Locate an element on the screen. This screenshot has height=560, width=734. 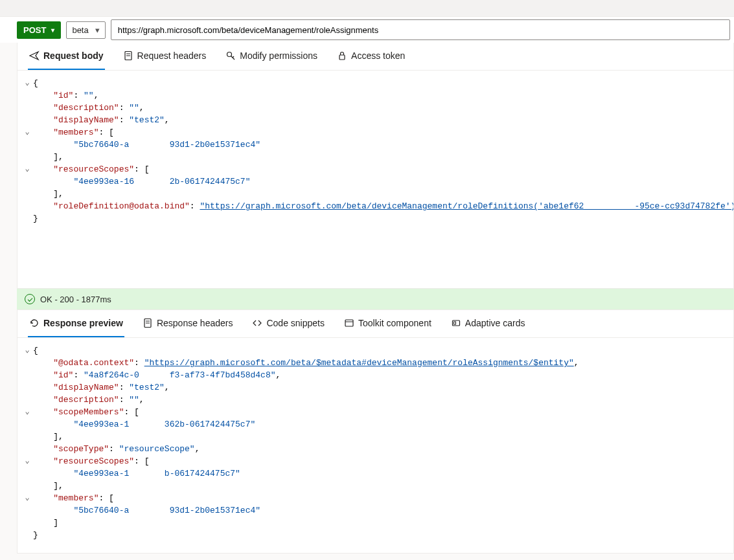
tab-request-body: Request body is located at coordinates (66, 56).